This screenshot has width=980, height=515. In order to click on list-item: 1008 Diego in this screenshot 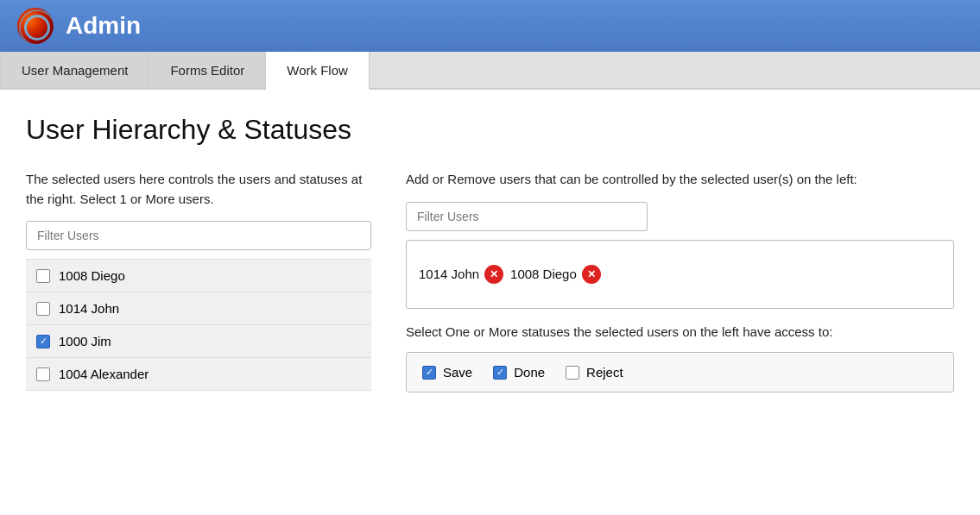, I will do `click(199, 276)`.